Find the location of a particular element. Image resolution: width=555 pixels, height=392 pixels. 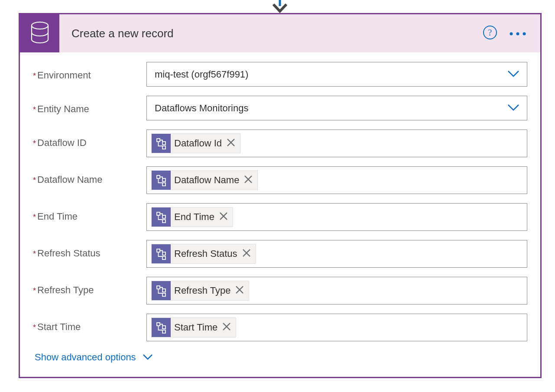

connector-icon-box is located at coordinates (40, 33).